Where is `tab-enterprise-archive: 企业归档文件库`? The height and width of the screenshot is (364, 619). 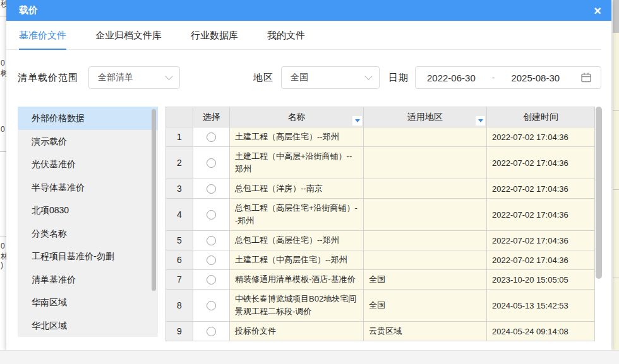 tab-enterprise-archive: 企业归档文件库 is located at coordinates (129, 40).